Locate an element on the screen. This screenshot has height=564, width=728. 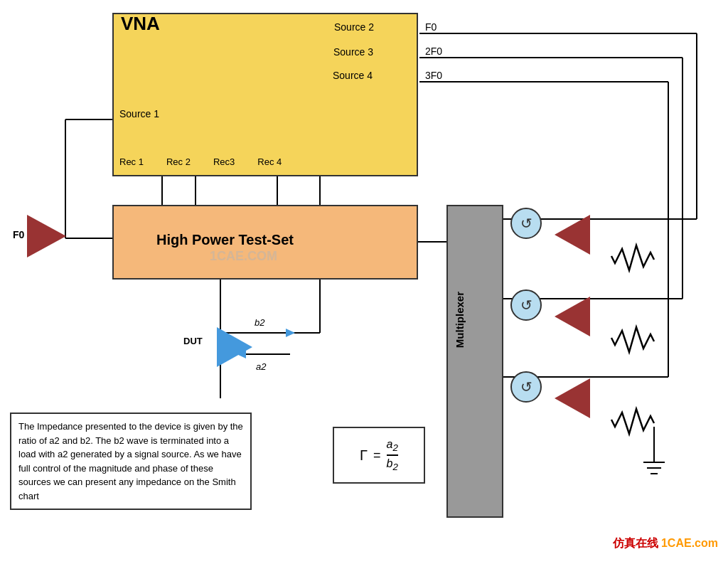
port-circle-top is located at coordinates (526, 223).